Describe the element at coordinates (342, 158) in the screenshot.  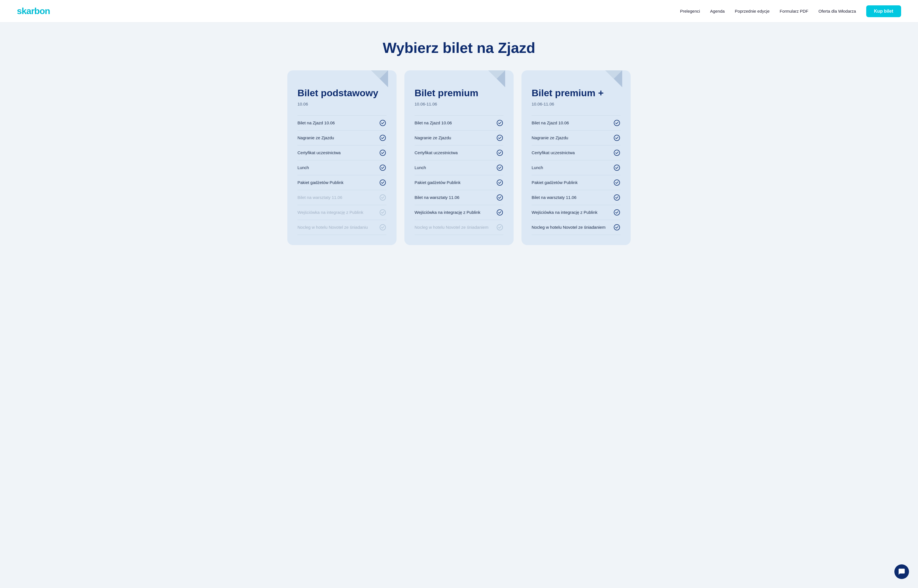
I see `ticket-card-podstawowy: Bilet podstawowy10.06Bilet na Zjazd 10.0…` at that location.